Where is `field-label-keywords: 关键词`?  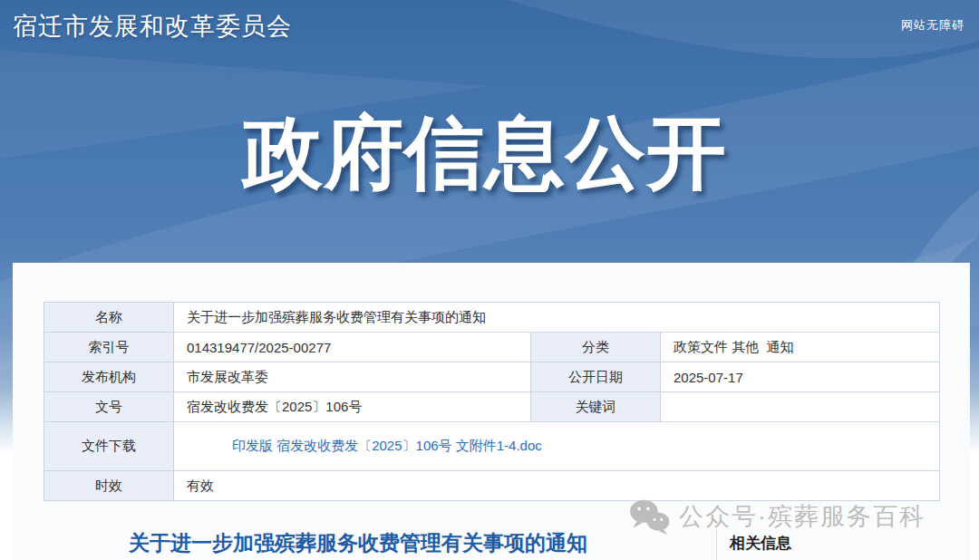
field-label-keywords: 关键词 is located at coordinates (596, 408).